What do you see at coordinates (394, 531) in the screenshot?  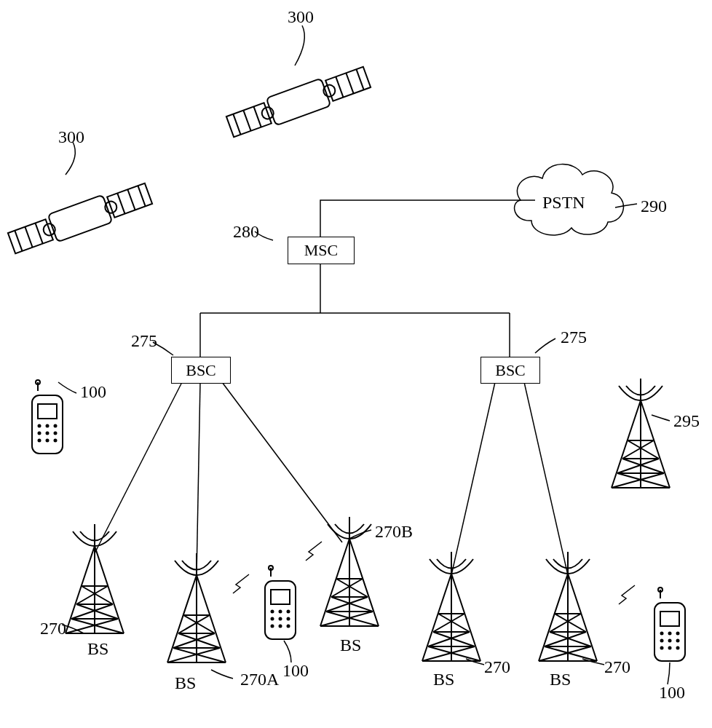 I see `ref-270B: 270B` at bounding box center [394, 531].